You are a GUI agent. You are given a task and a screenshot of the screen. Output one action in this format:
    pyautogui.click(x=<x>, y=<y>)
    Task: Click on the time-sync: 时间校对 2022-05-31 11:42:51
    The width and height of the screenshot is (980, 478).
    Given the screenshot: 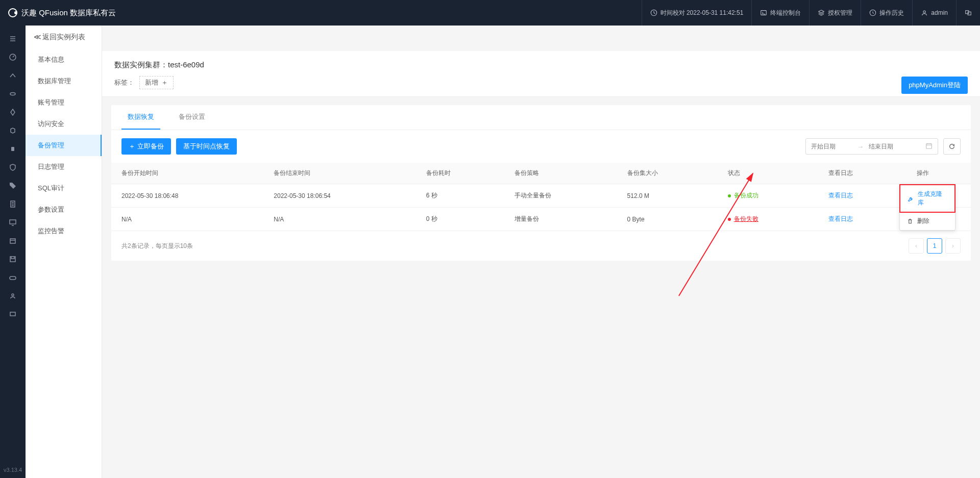 What is the action you would take?
    pyautogui.click(x=697, y=13)
    